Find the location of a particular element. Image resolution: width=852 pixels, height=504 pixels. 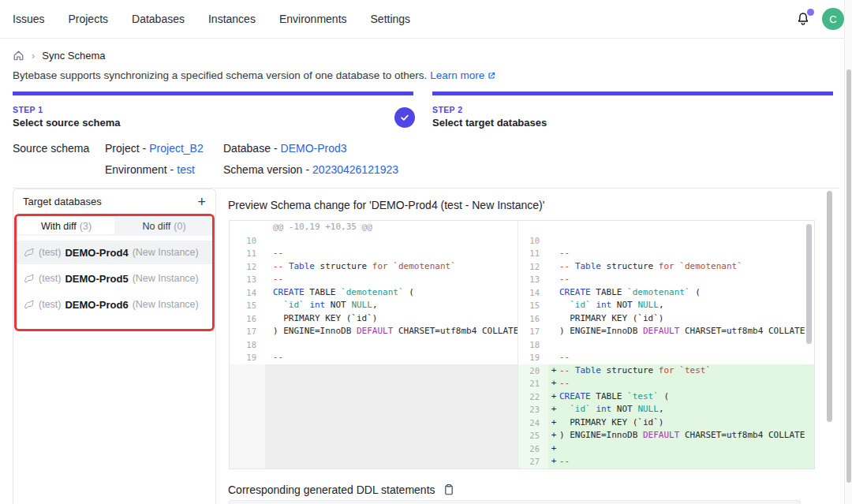

add-icon: + is located at coordinates (202, 202).